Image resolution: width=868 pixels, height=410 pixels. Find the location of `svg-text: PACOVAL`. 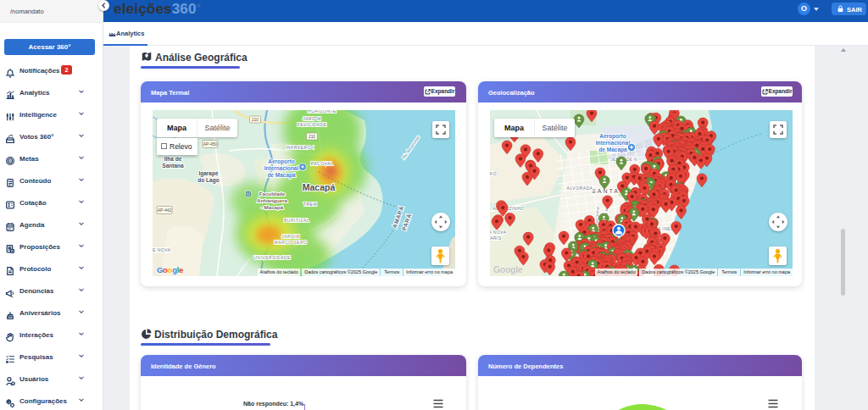

svg-text: PACOVAL is located at coordinates (322, 163).